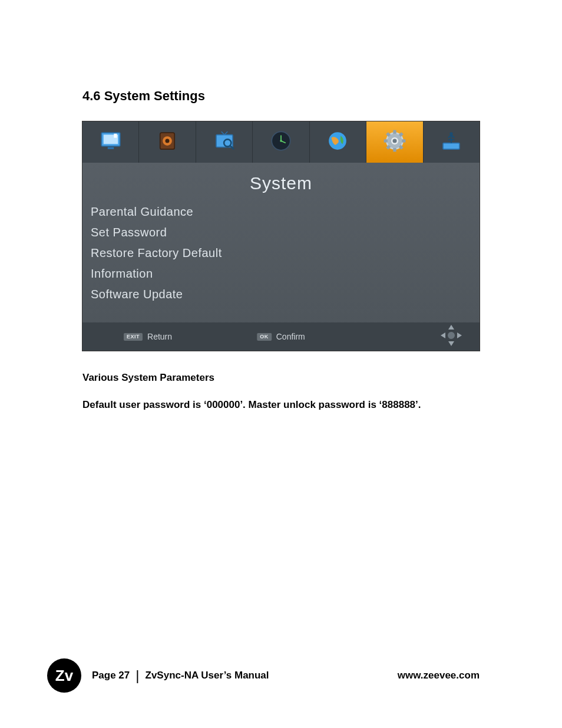  I want to click on menu-item-restore-factory-default: Restore Factory Default, so click(285, 253).